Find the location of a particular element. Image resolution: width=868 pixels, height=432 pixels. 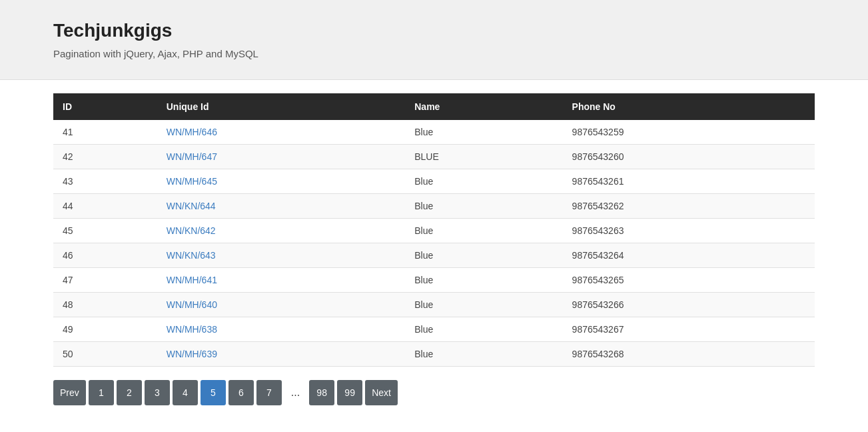

table-row: 46WN/KN/643Blue9876543264 is located at coordinates (434, 256).